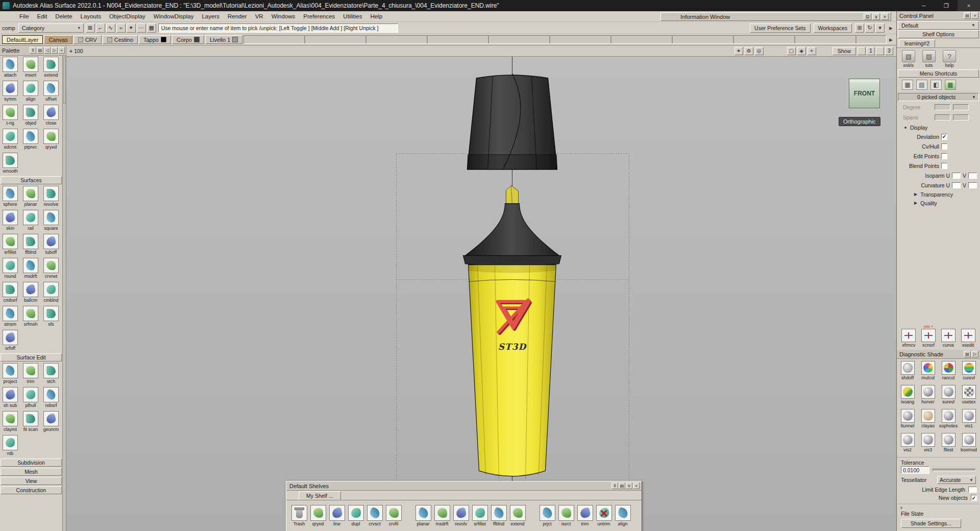 This screenshot has width=980, height=531. Describe the element at coordinates (954, 470) in the screenshot. I see `tolerance-slider` at that location.